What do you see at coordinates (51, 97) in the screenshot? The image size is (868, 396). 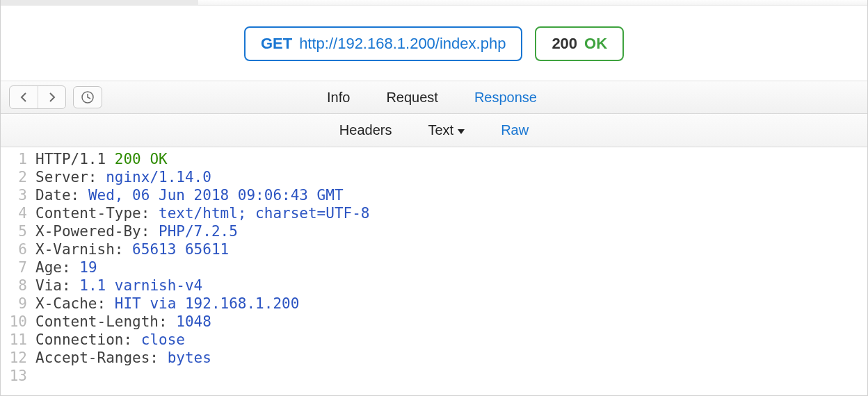 I see `forward-button` at bounding box center [51, 97].